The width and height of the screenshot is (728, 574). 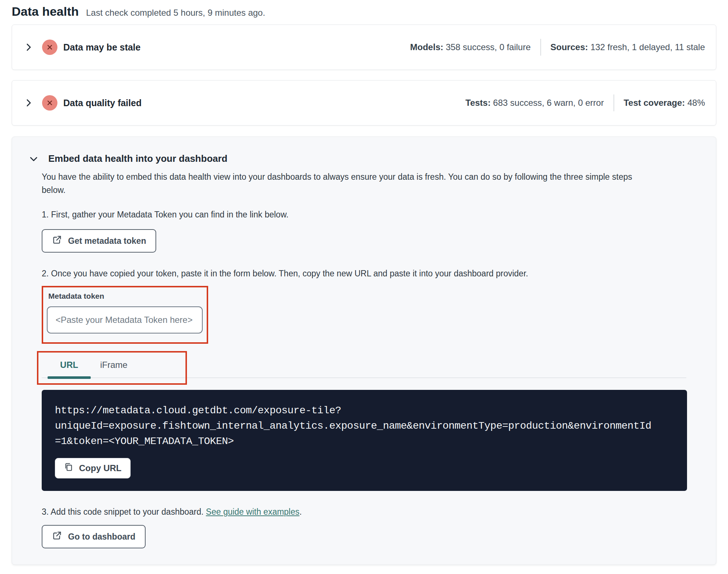 What do you see at coordinates (125, 315) in the screenshot?
I see `token-form-annotation-box: Metadata token` at bounding box center [125, 315].